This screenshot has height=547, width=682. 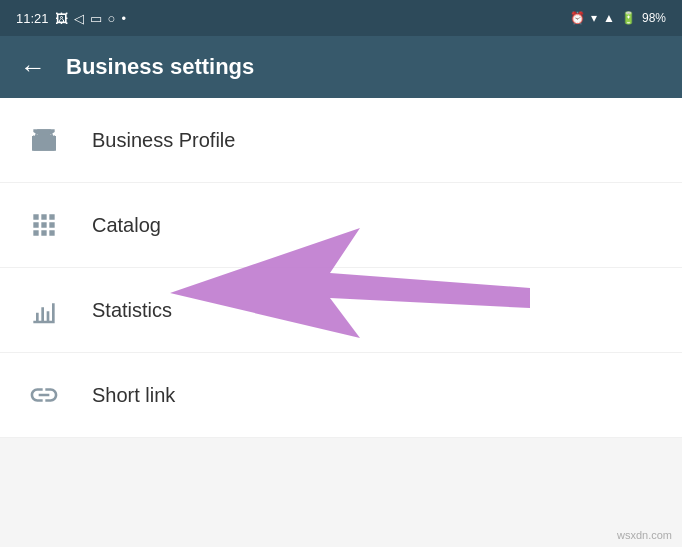 What do you see at coordinates (44, 225) in the screenshot?
I see `grid-icon` at bounding box center [44, 225].